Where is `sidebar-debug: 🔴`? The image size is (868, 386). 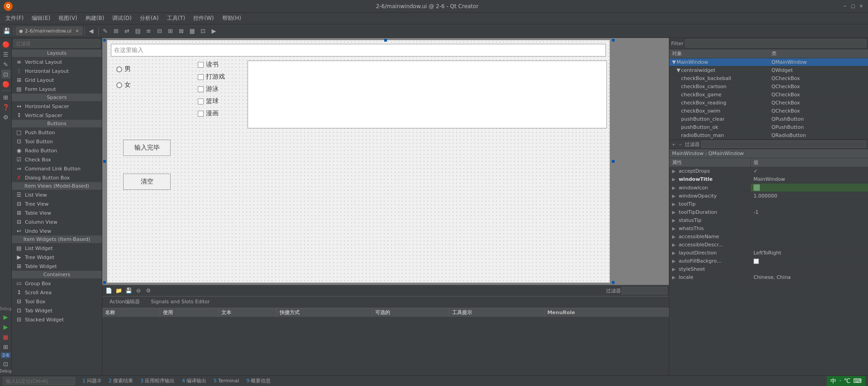 sidebar-debug: 🔴 is located at coordinates (6, 84).